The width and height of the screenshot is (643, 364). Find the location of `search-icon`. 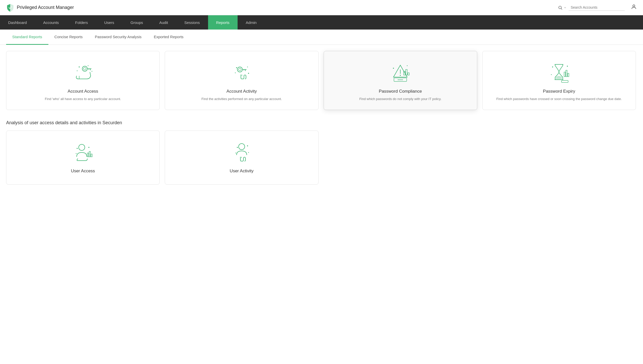

search-icon is located at coordinates (560, 8).